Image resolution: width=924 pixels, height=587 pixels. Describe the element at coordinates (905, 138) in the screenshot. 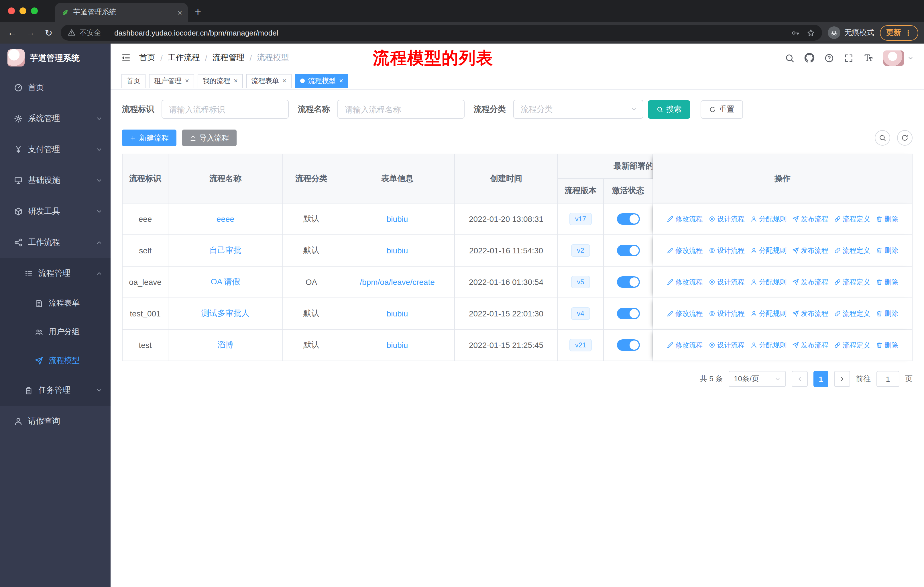

I see `refresh-table-button` at that location.